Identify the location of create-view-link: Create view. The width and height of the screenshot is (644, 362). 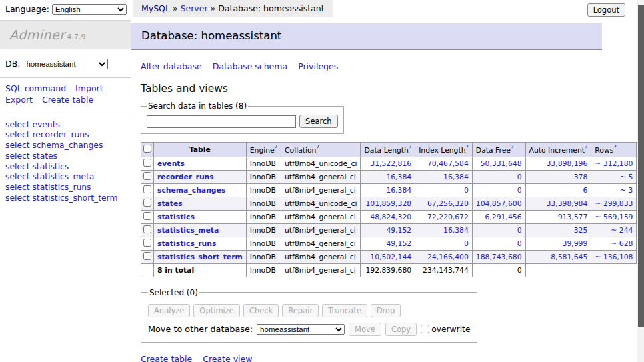
(227, 358).